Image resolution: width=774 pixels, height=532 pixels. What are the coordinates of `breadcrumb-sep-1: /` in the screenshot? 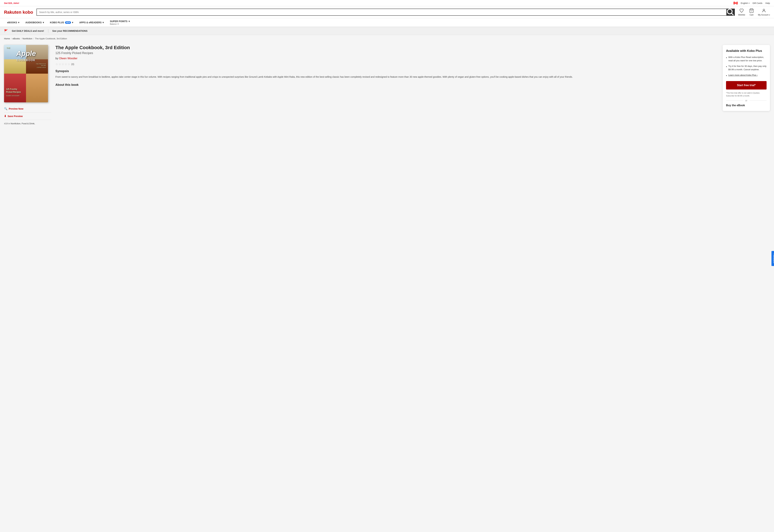 It's located at (11, 39).